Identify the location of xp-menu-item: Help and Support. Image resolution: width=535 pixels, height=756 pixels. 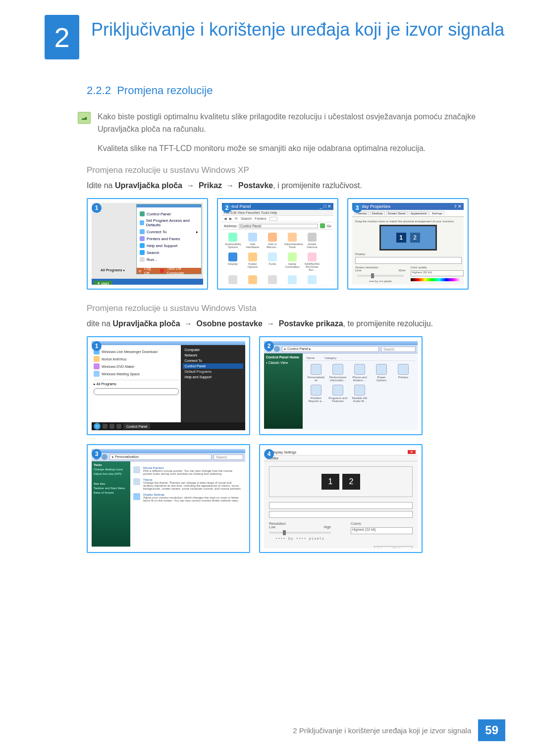
(162, 246).